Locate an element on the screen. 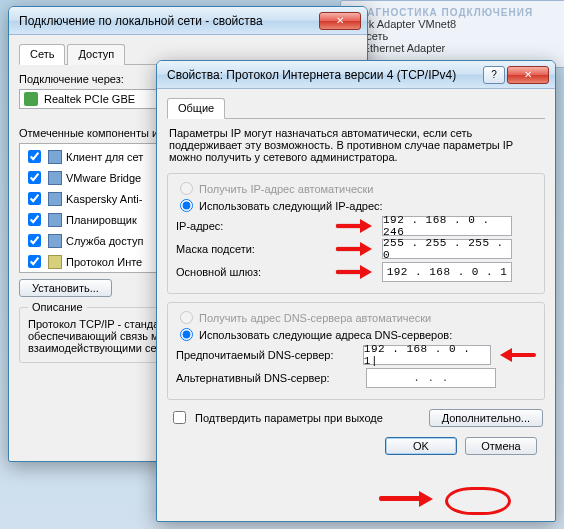 The image size is (564, 529). radio-dns-auto-input is located at coordinates (186, 318).